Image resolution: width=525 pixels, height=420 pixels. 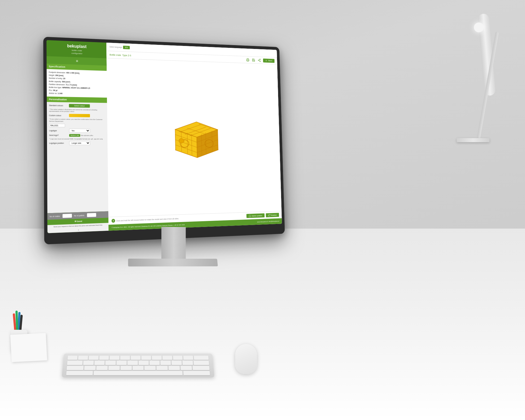 I want to click on model-viewport, so click(x=194, y=138).